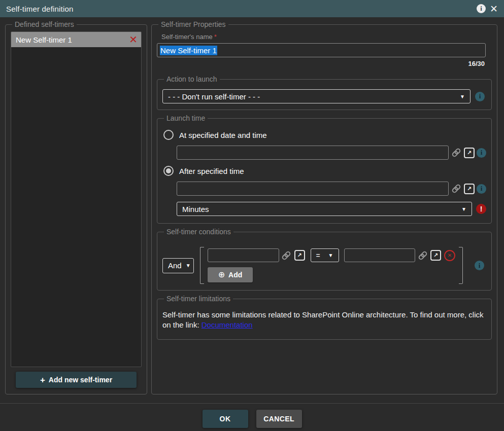 This screenshot has width=504, height=431. Describe the element at coordinates (450, 256) in the screenshot. I see `remove-condition-icon: ✕` at that location.